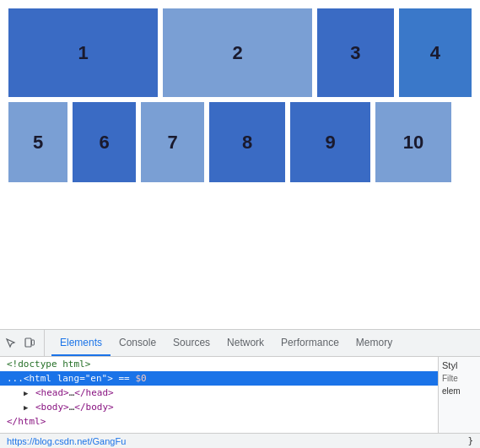 The image size is (480, 448). What do you see at coordinates (38, 142) in the screenshot?
I see `grid-cell-5: 5` at bounding box center [38, 142].